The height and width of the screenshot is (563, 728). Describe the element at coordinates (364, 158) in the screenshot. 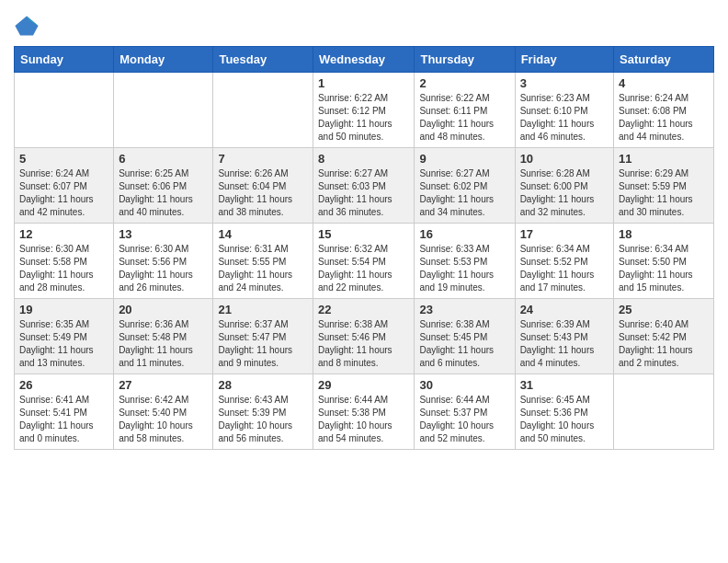

I see `day-number: 8` at that location.